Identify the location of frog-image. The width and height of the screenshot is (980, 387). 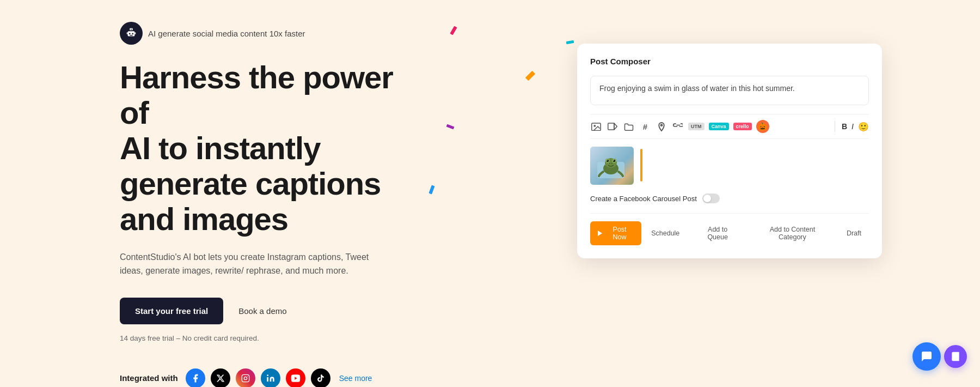
(612, 166).